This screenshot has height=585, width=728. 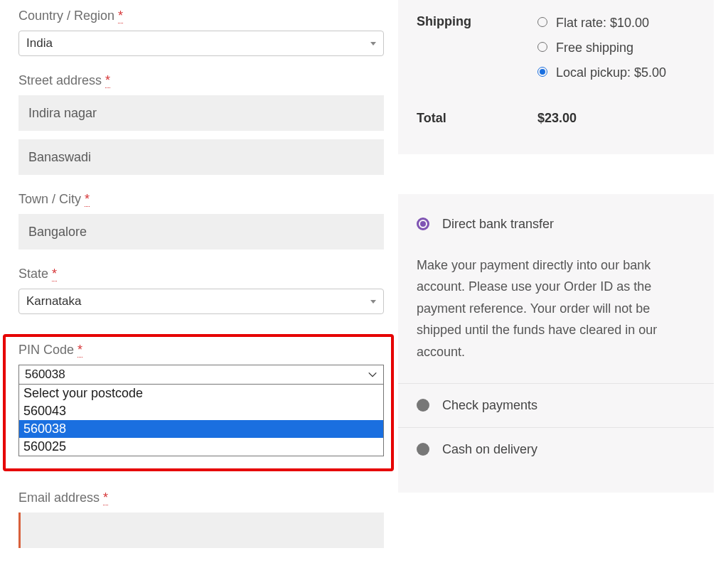 I want to click on shipping-option: Flat rate: $10.00, so click(x=616, y=23).